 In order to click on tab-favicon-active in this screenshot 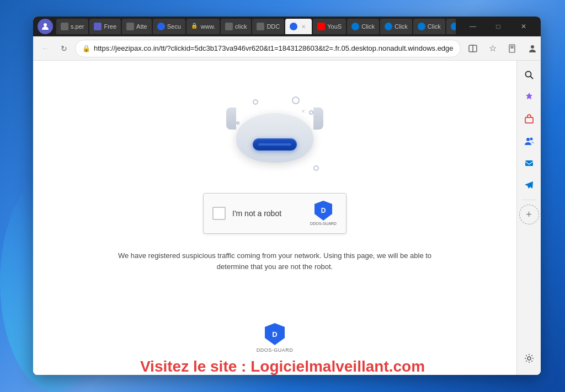, I will do `click(294, 26)`.